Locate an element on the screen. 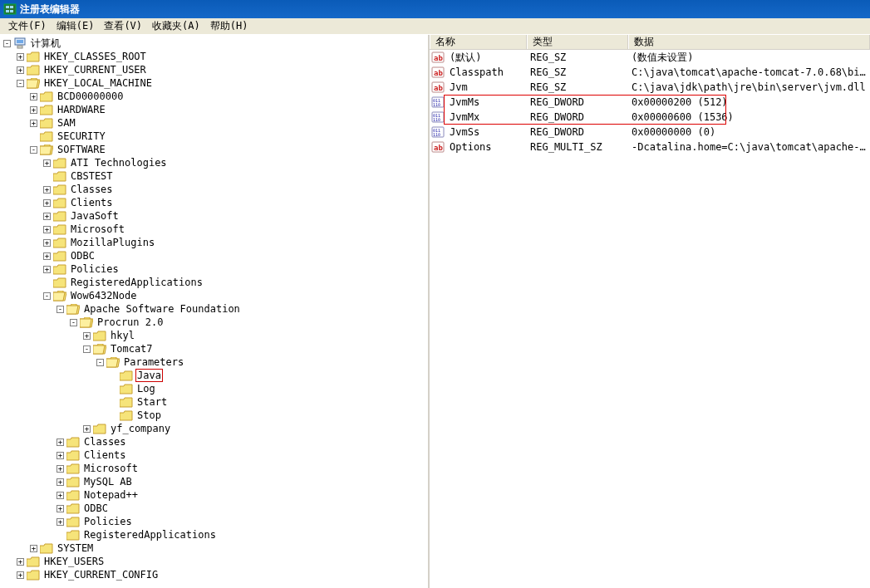 Image resolution: width=870 pixels, height=588 pixels. tree-node-label: Stop is located at coordinates (150, 415).